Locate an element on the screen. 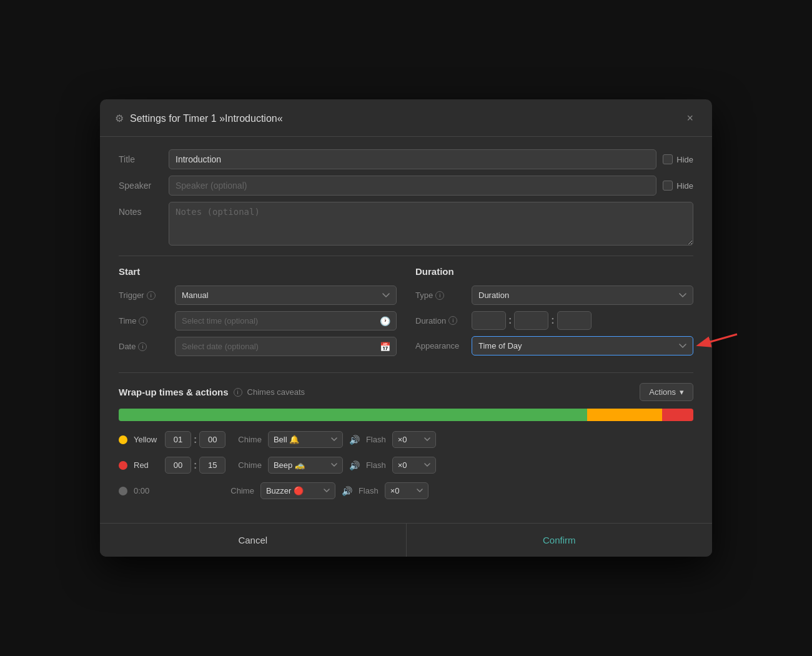 Image resolution: width=812 pixels, height=656 pixels. speaker-label: Speaker is located at coordinates (144, 183).